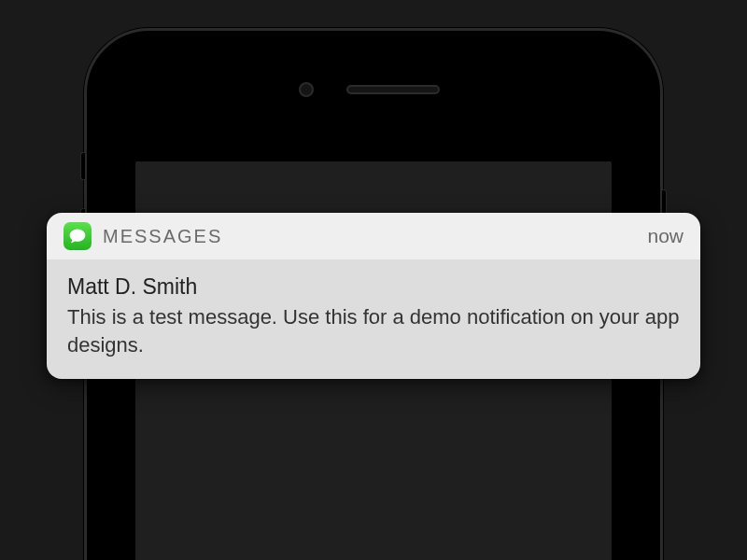  I want to click on messages-app-icon, so click(78, 236).